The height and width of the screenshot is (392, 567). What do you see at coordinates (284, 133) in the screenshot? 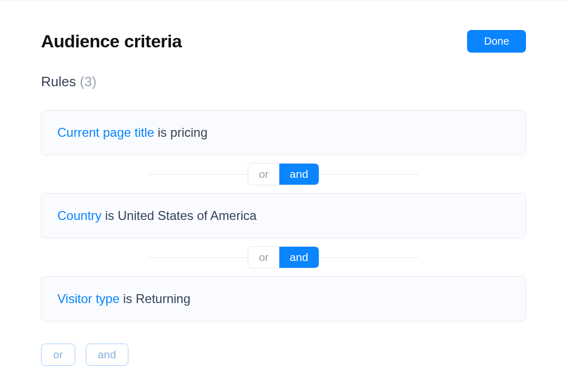
I see `rule-card: Current page title is pricing` at bounding box center [284, 133].